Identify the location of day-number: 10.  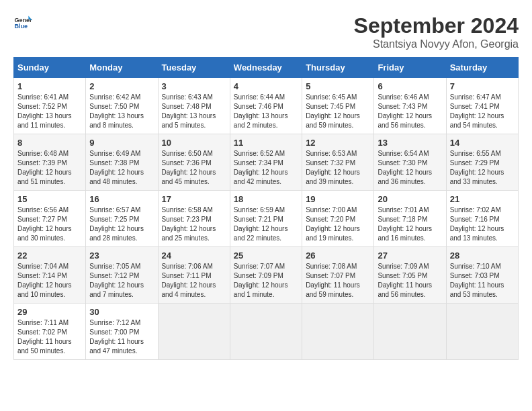
(194, 142).